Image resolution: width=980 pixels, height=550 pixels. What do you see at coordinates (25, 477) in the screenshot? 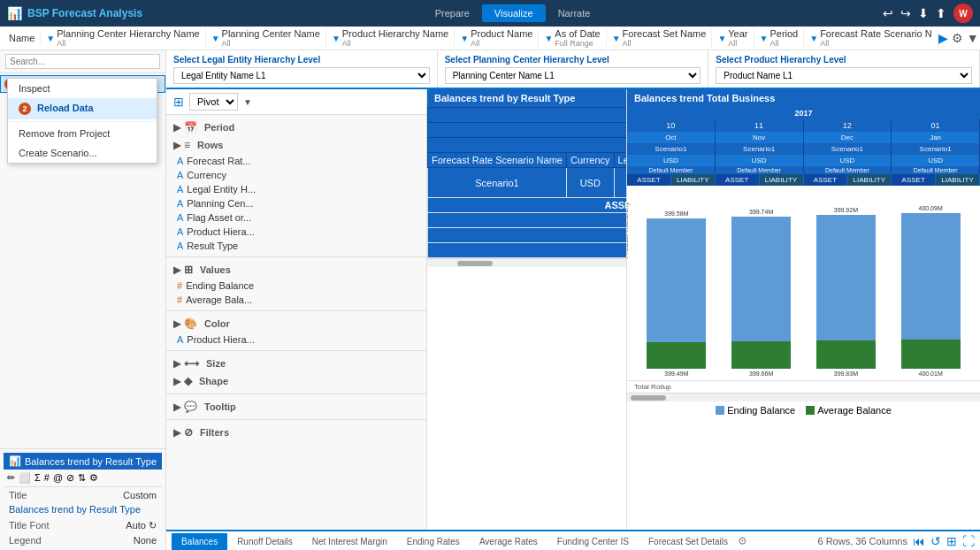
I see `copy-icon: ⬜` at bounding box center [25, 477].